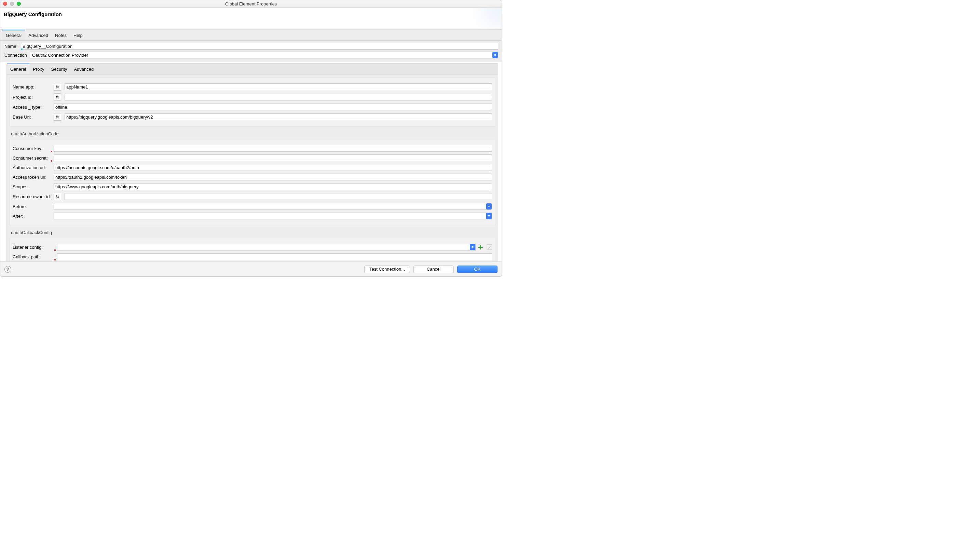 The height and width of the screenshot is (542, 980). What do you see at coordinates (12, 4) in the screenshot?
I see `window-controls` at bounding box center [12, 4].